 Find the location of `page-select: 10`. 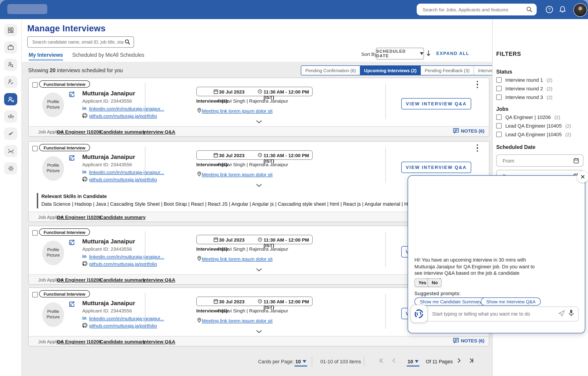

page-select: 10 is located at coordinates (413, 361).